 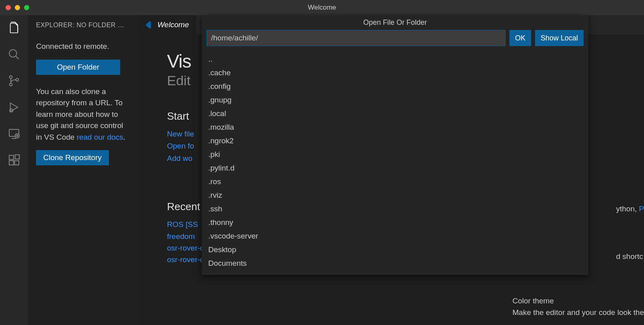 I want to click on list-item: .config, so click(x=395, y=86).